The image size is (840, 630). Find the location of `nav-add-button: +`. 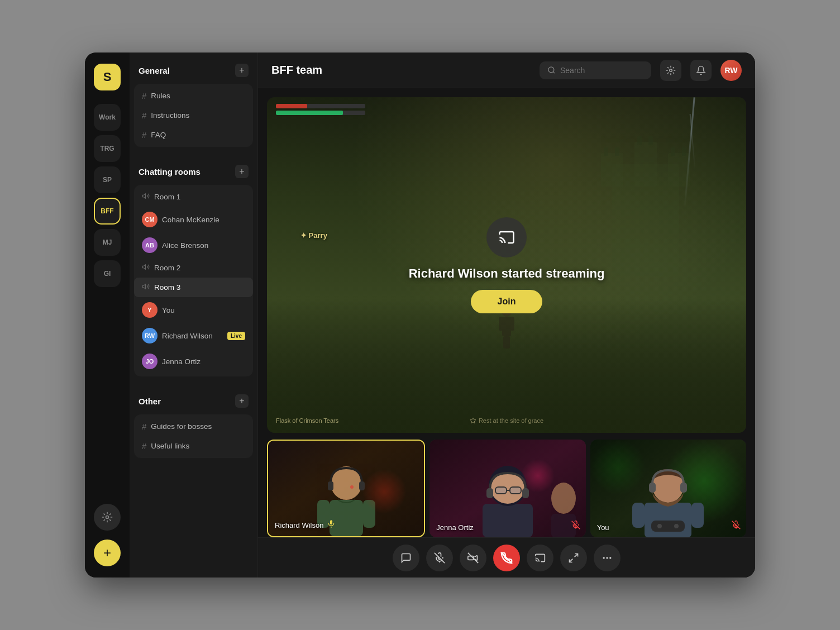

nav-add-button: + is located at coordinates (107, 553).